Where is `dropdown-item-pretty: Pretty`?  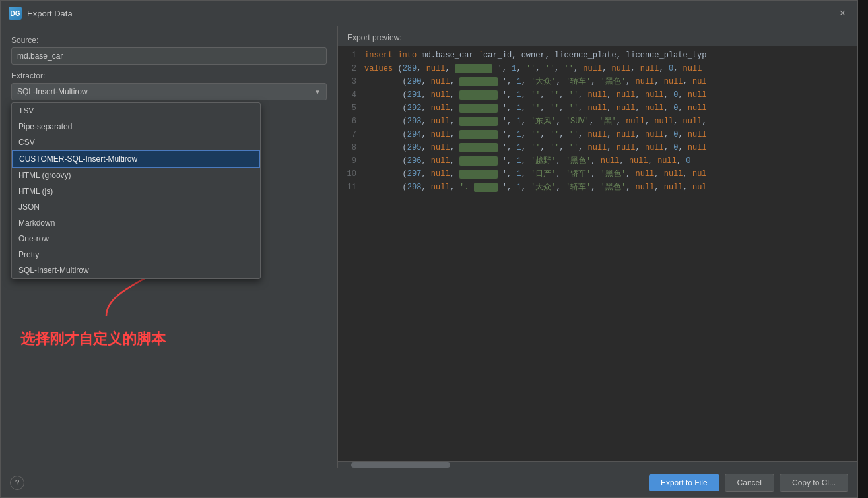
dropdown-item-pretty: Pretty is located at coordinates (136, 255).